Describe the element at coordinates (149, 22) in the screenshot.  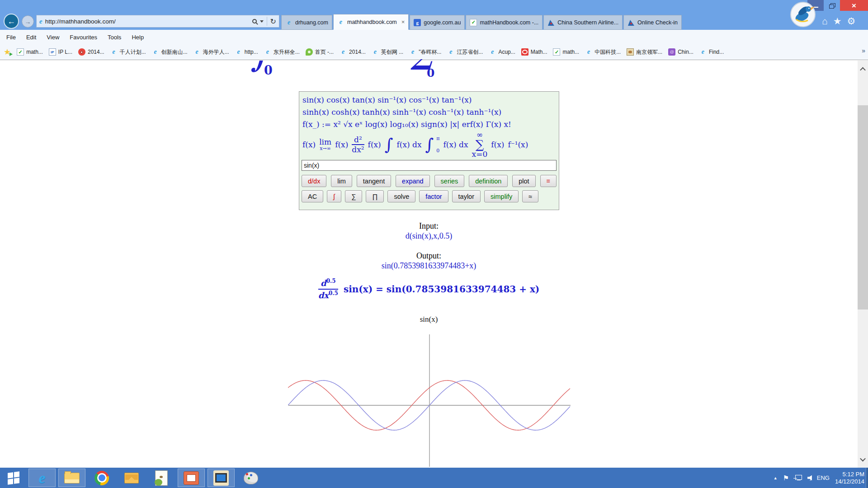
I see `url-text: http://mathhandbook.com/` at that location.